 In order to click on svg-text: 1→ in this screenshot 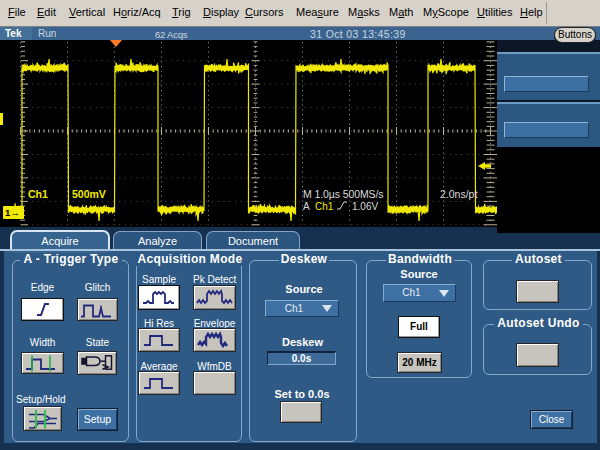, I will do `click(12, 212)`.